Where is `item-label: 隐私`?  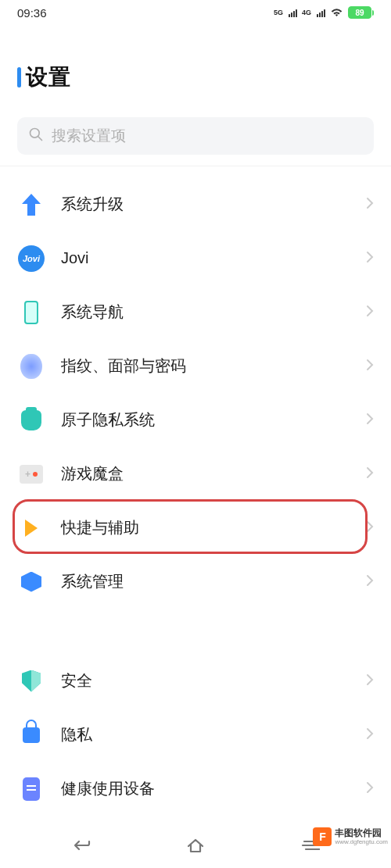
item-label: 隐私 is located at coordinates (213, 734).